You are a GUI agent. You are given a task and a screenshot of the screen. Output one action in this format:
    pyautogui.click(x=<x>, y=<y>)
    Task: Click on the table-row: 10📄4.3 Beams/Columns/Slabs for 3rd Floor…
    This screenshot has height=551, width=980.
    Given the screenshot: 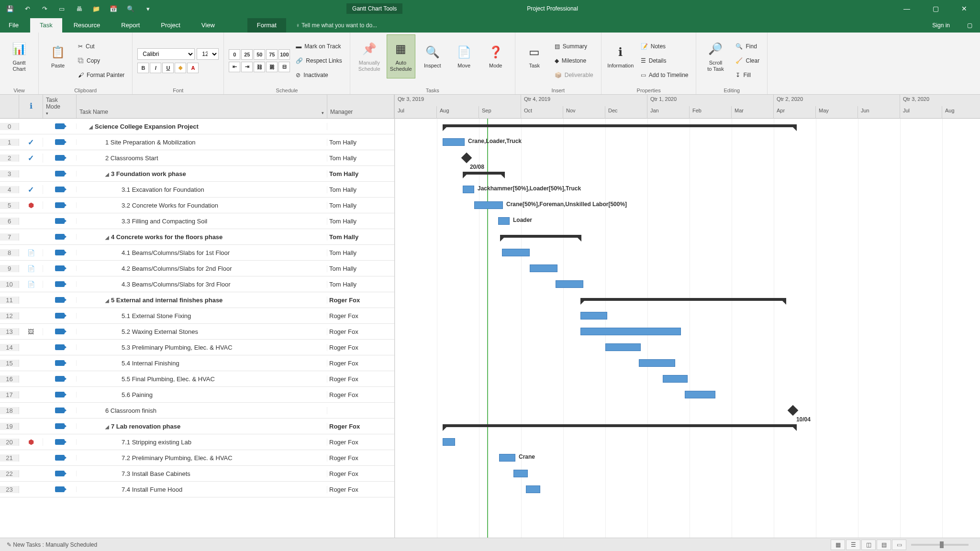 What is the action you would take?
    pyautogui.click(x=197, y=284)
    